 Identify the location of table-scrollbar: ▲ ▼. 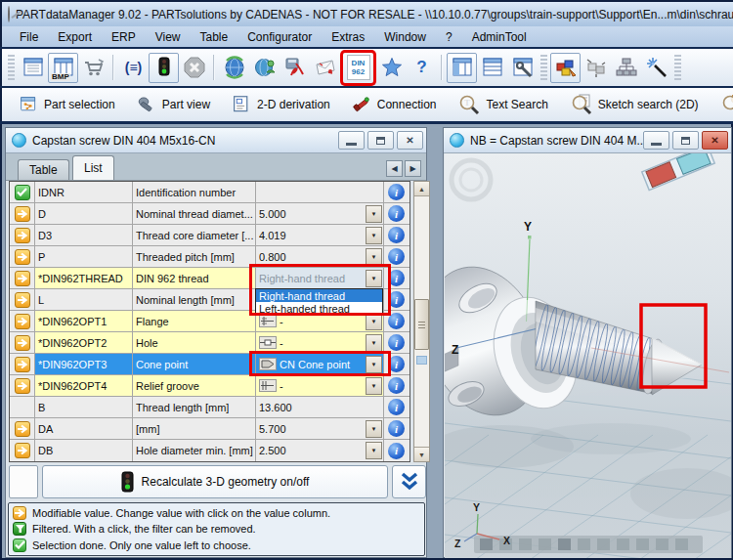
(422, 322).